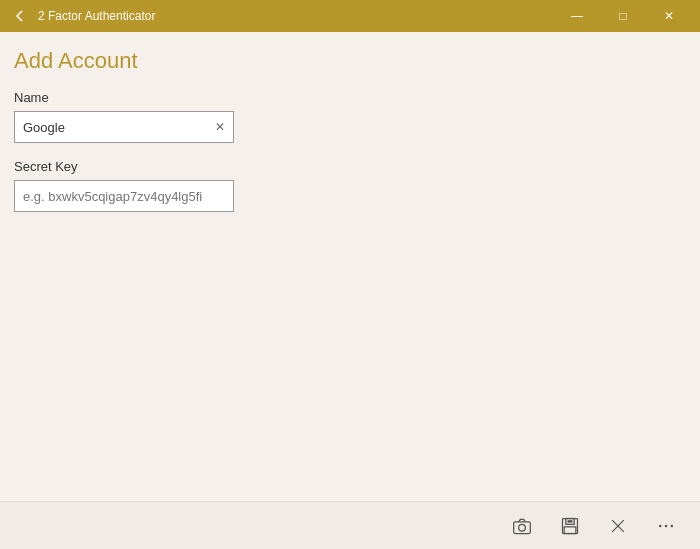 The height and width of the screenshot is (549, 700). I want to click on back-button, so click(20, 16).